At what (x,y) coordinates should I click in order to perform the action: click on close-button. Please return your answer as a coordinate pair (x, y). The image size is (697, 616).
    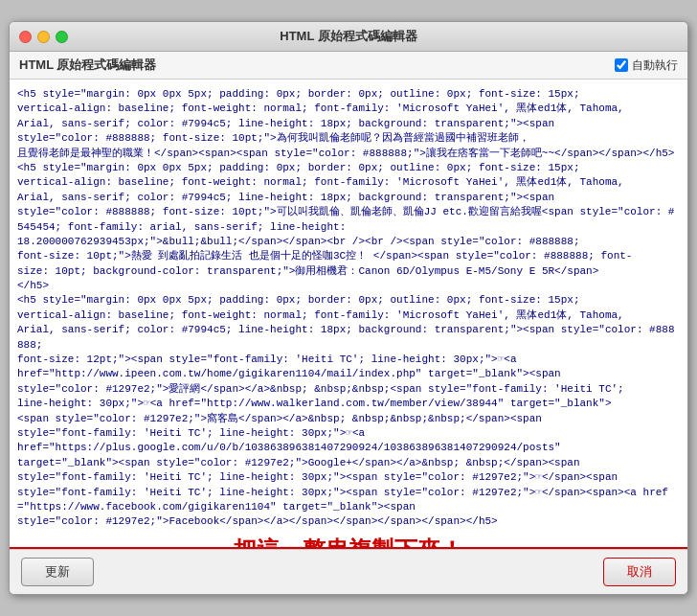
    Looking at the image, I should click on (25, 36).